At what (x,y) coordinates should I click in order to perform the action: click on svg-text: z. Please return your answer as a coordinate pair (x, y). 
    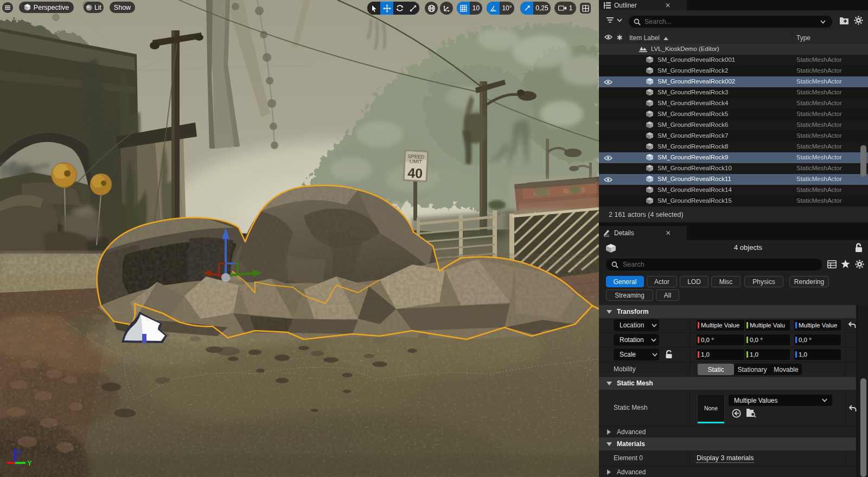
    Looking at the image, I should click on (20, 452).